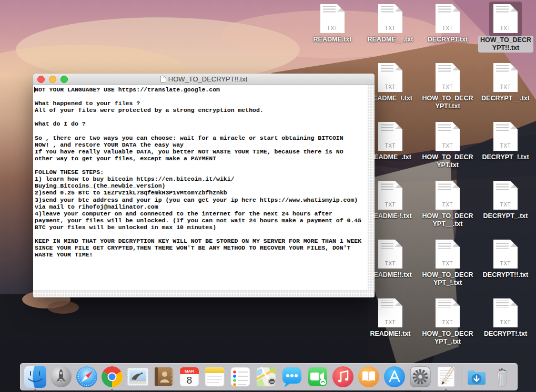  I want to click on maps-3d-badge: 3D, so click(272, 382).